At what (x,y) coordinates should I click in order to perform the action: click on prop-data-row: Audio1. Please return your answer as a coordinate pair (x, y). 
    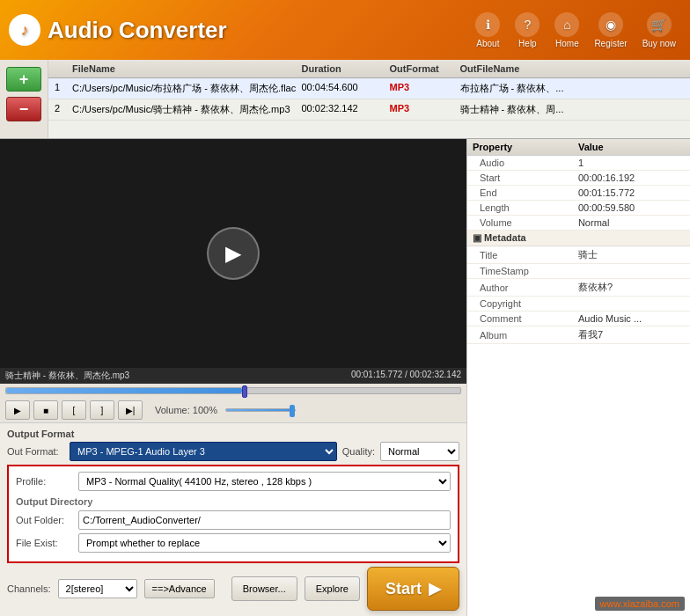
    Looking at the image, I should click on (579, 164).